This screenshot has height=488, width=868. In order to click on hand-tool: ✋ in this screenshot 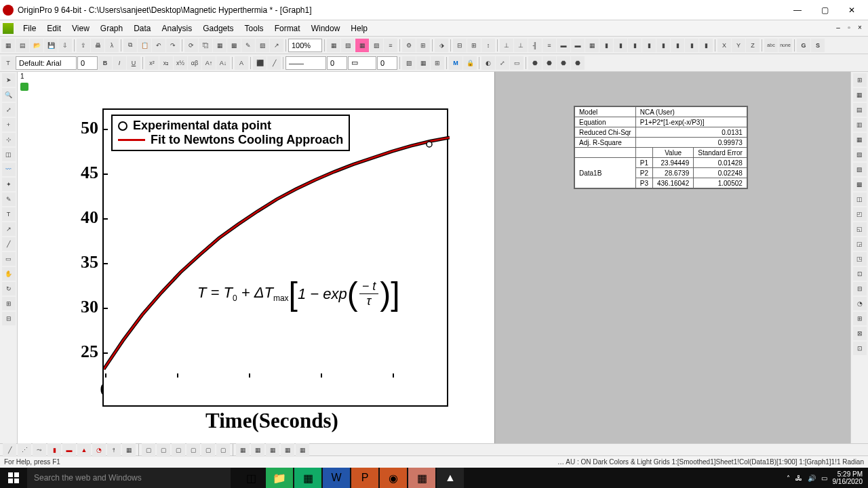, I will do `click(9, 274)`.